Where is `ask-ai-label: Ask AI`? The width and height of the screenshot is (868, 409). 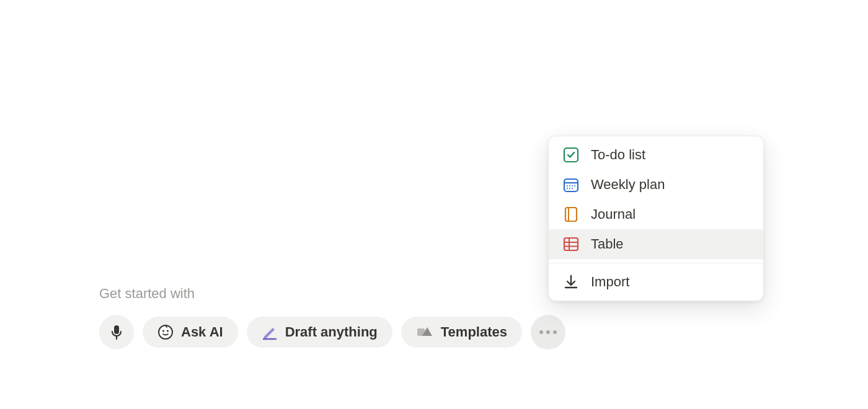
ask-ai-label: Ask AI is located at coordinates (202, 332).